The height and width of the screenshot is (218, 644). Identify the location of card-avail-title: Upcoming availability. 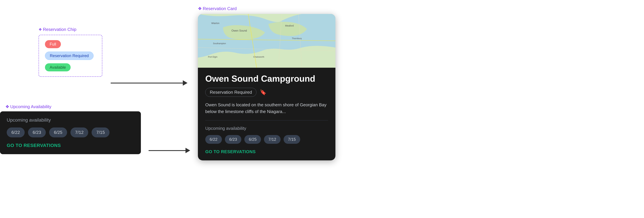
(266, 128).